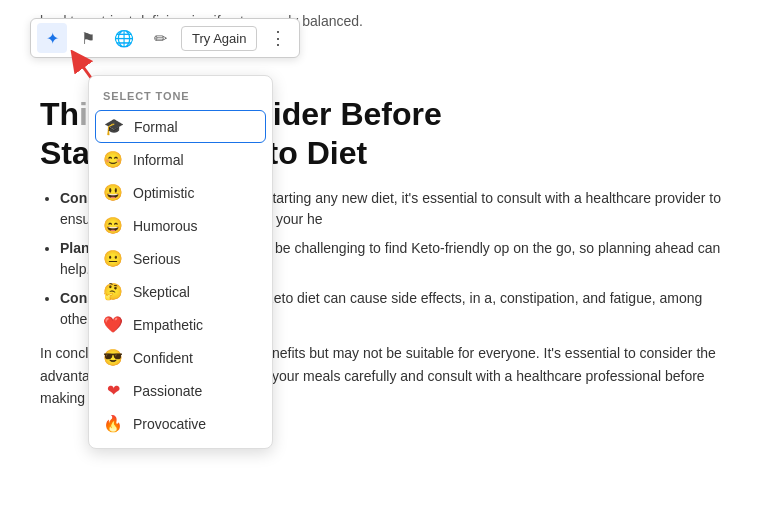  Describe the element at coordinates (162, 292) in the screenshot. I see `tone-label-skeptical: Skeptical` at that location.